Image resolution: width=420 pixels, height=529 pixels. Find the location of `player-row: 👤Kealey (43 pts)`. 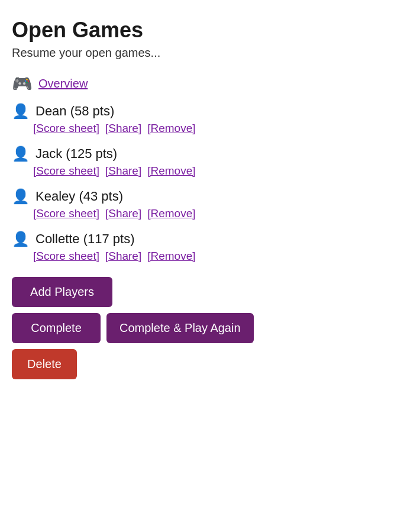

player-row: 👤Kealey (43 pts) is located at coordinates (210, 196).